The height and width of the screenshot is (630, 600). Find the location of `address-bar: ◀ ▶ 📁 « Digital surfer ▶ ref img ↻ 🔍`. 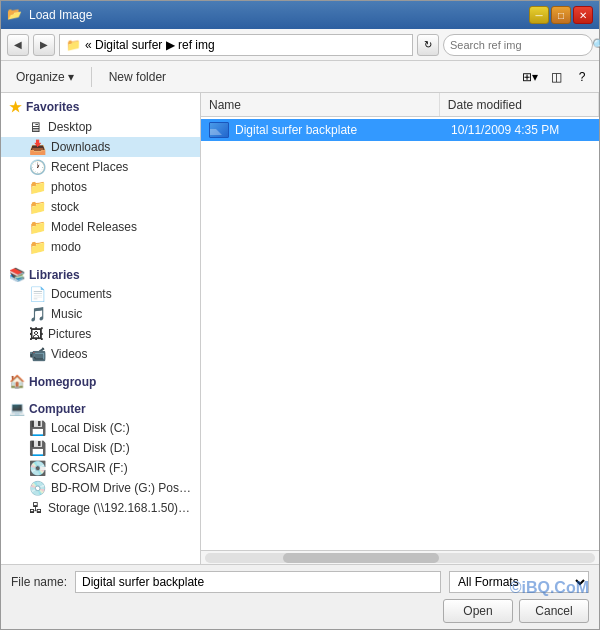

address-bar: ◀ ▶ 📁 « Digital surfer ▶ ref img ↻ 🔍 is located at coordinates (300, 45).